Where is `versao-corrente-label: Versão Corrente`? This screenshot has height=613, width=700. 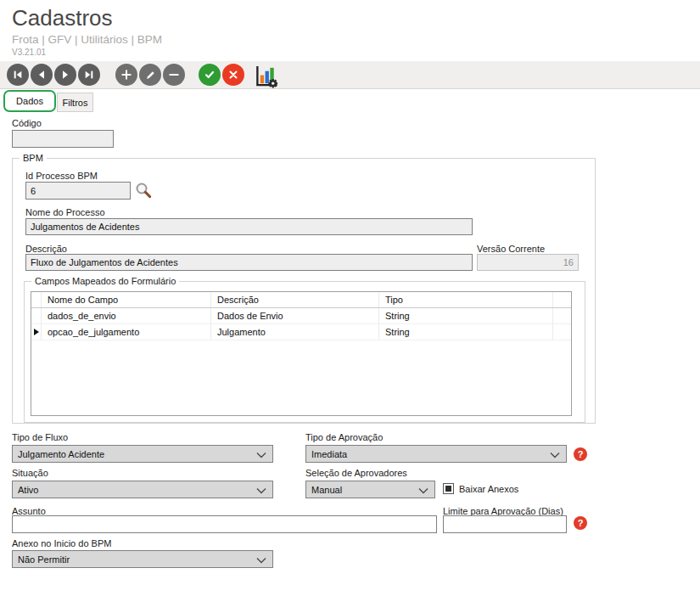 versao-corrente-label: Versão Corrente is located at coordinates (511, 249).